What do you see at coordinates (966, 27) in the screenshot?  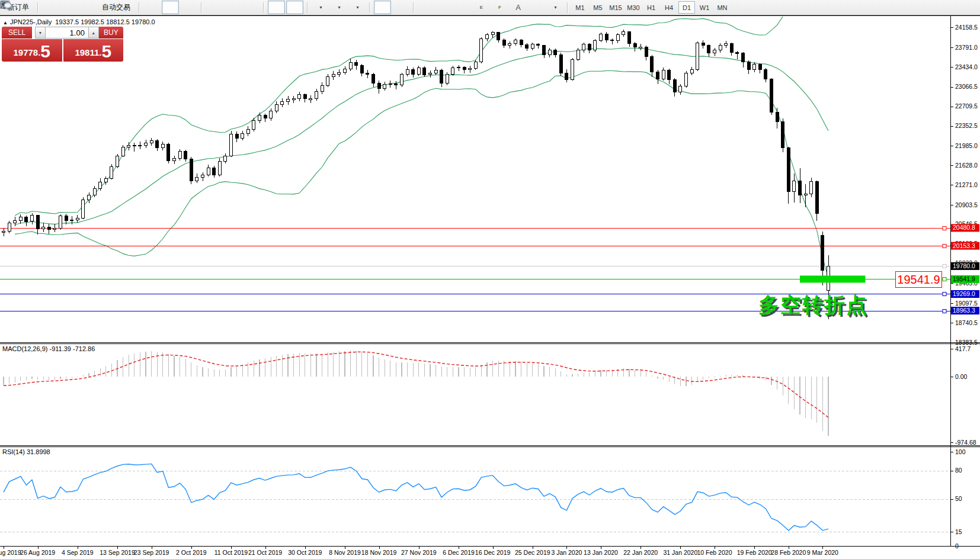 I see `svg-text: 24158.5` at bounding box center [966, 27].